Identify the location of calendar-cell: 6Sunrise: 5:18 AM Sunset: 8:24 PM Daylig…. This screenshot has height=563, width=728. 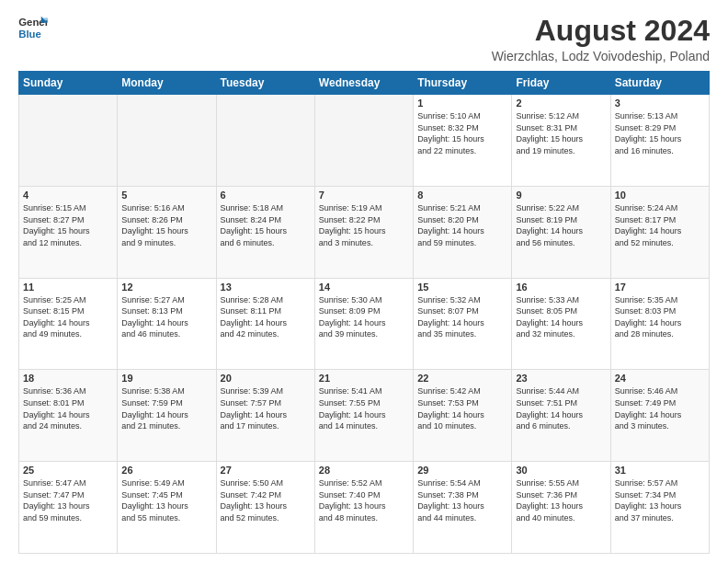
(265, 232).